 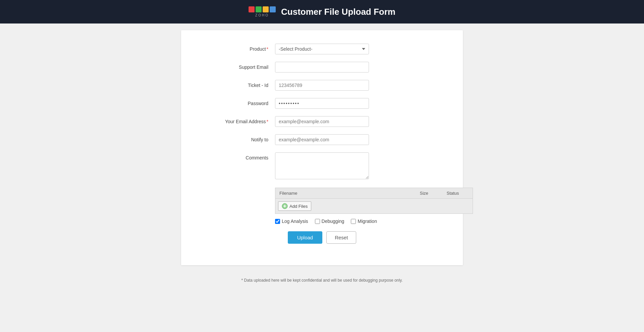 I want to click on product-select: -Select Product-, so click(x=322, y=49).